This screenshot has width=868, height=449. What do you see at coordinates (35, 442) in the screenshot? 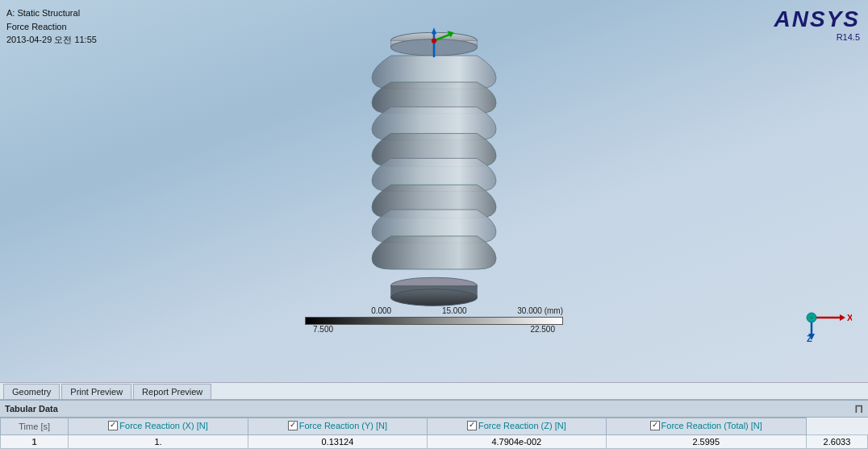
I see `row-number: 1` at bounding box center [35, 442].